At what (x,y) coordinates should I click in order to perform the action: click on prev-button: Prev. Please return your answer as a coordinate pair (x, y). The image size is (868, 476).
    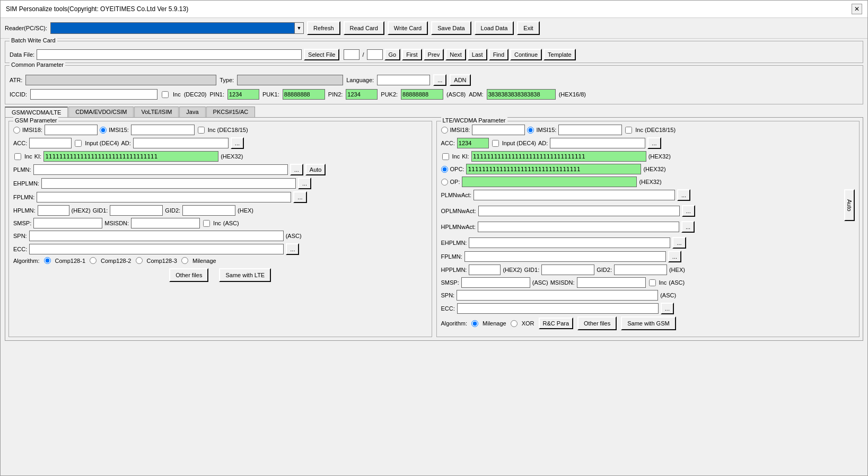
    Looking at the image, I should click on (434, 55).